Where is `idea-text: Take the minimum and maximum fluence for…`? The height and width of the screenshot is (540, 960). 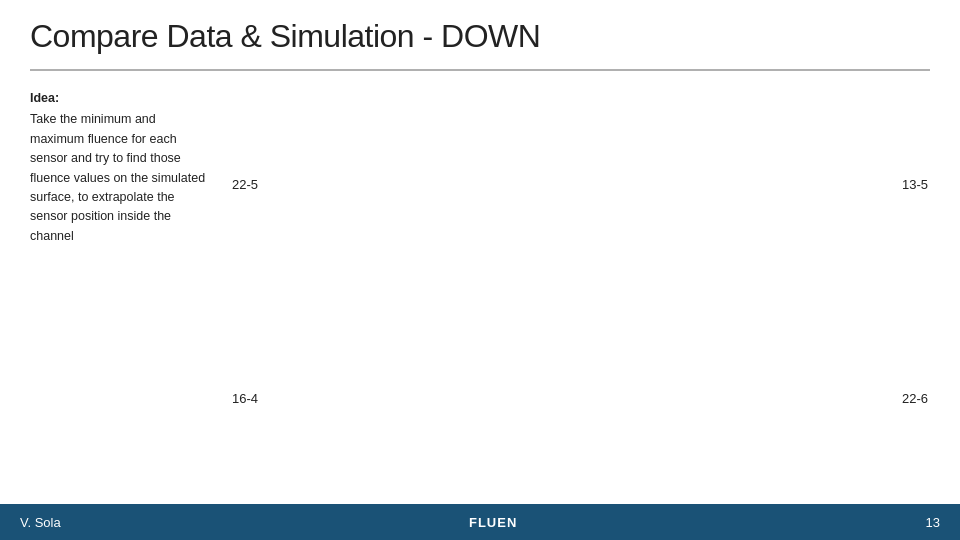 idea-text: Take the minimum and maximum fluence for… is located at coordinates (120, 178).